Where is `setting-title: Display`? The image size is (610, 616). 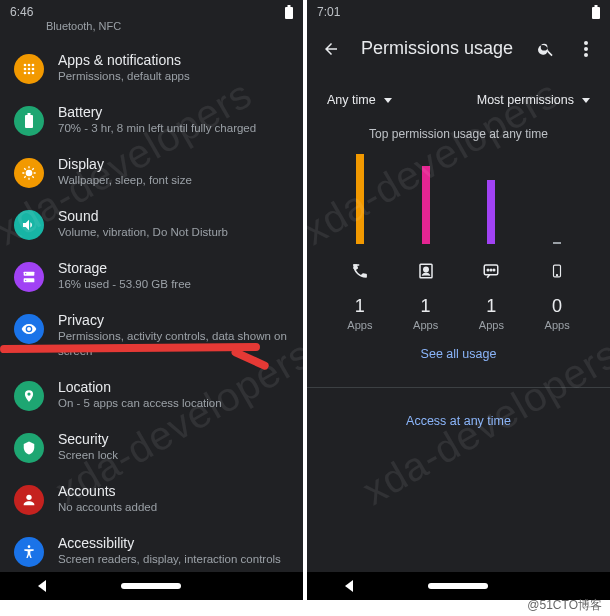
setting-title: Display is located at coordinates (174, 164).